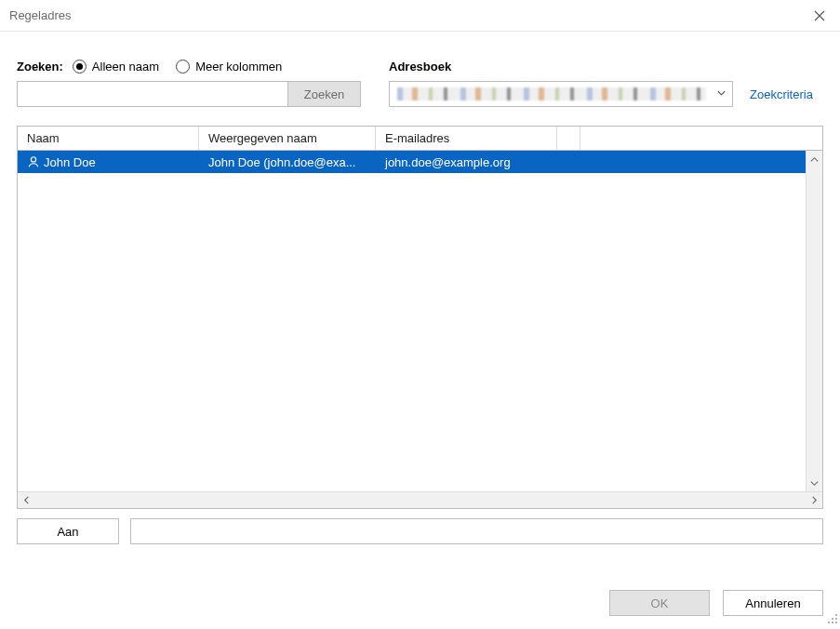 The image size is (840, 629). What do you see at coordinates (814, 321) in the screenshot?
I see `vertical-scrollbar` at bounding box center [814, 321].